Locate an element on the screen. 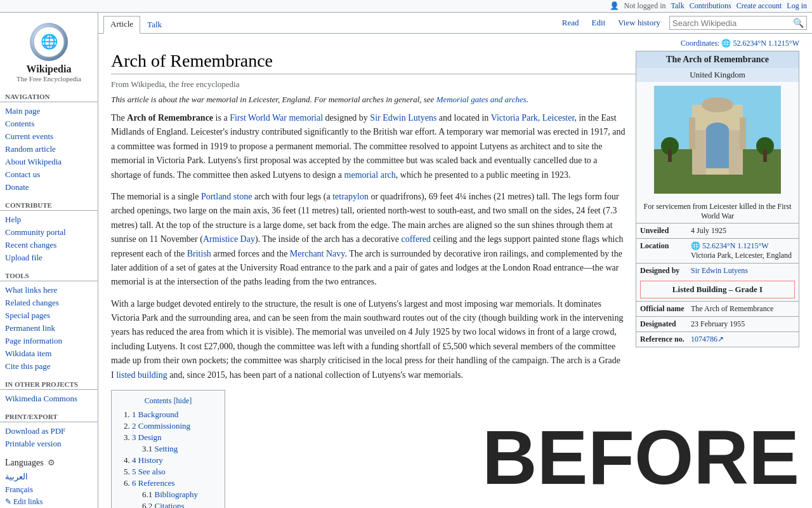  sidebar: 🌐 Wikipedia The Free Encyclopedia Naviga… is located at coordinates (49, 260).